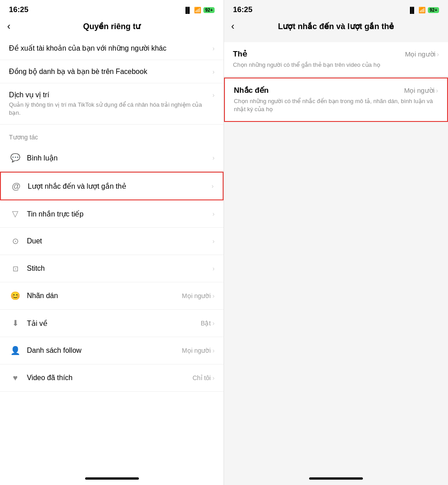  Describe the element at coordinates (112, 479) in the screenshot. I see `left-home-bar` at that location.